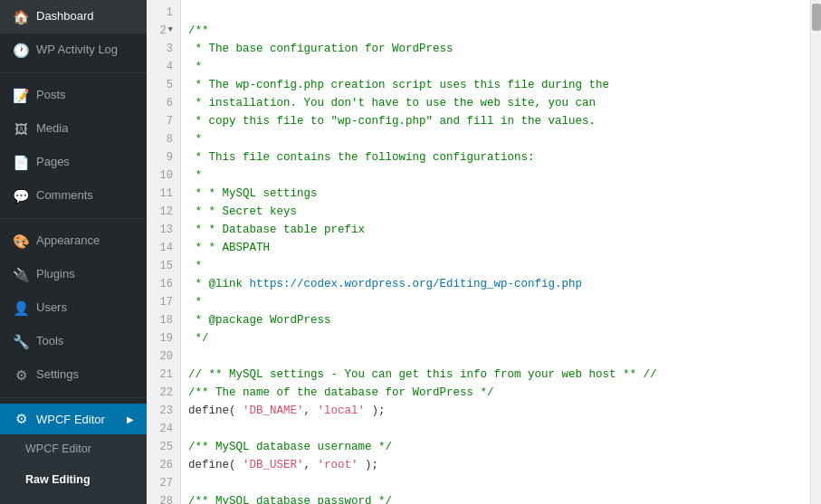  I want to click on sidebar-item-tools: 🔧 Tools, so click(73, 342).